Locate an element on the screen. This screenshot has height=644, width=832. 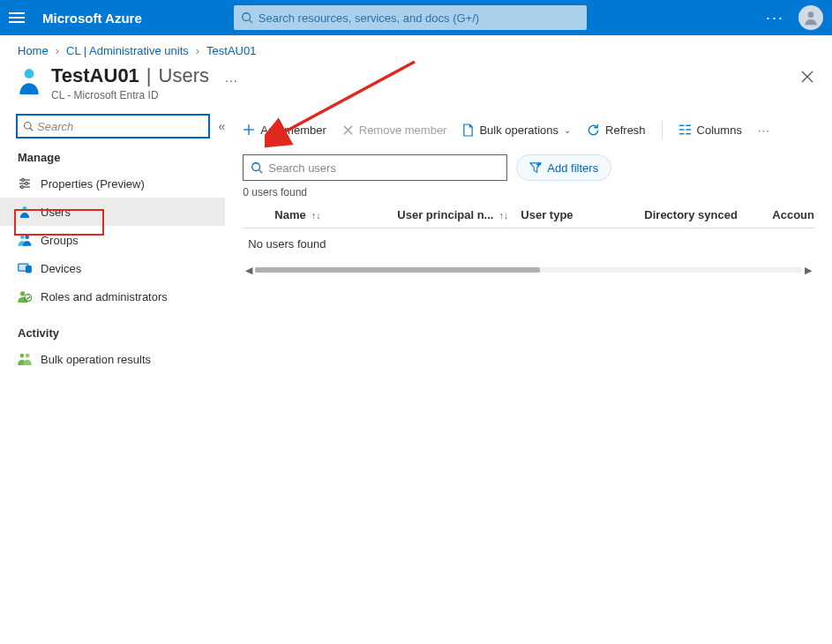
sidebar-item-label: Bulk operation results is located at coordinates (95, 360).